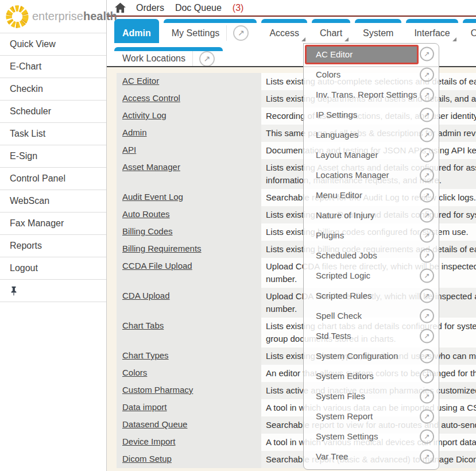  I want to click on tab-work-locations: Work Locations↗, so click(169, 56).